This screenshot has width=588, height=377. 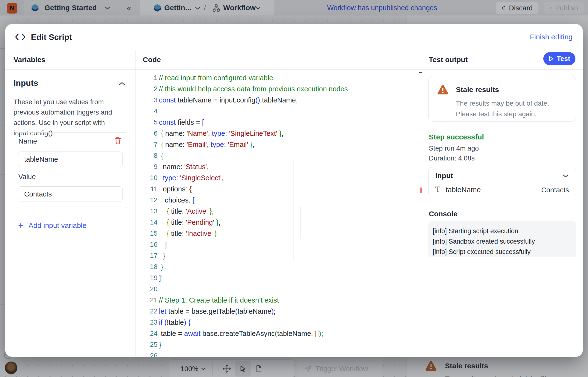 What do you see at coordinates (279, 322) in the screenshot?
I see `code-line-23: 23if (!table) {` at bounding box center [279, 322].